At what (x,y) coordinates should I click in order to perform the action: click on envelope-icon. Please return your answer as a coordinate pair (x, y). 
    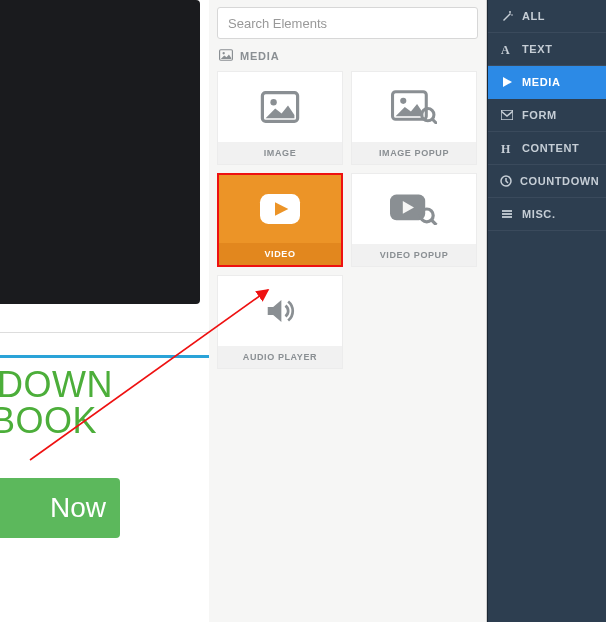
    Looking at the image, I should click on (507, 115).